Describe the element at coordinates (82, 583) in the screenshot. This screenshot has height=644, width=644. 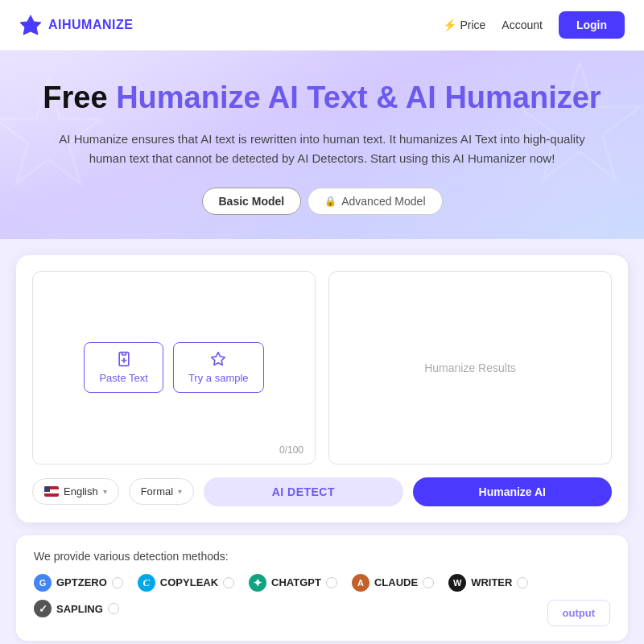
I see `gptzero-label: GPTZERO` at that location.